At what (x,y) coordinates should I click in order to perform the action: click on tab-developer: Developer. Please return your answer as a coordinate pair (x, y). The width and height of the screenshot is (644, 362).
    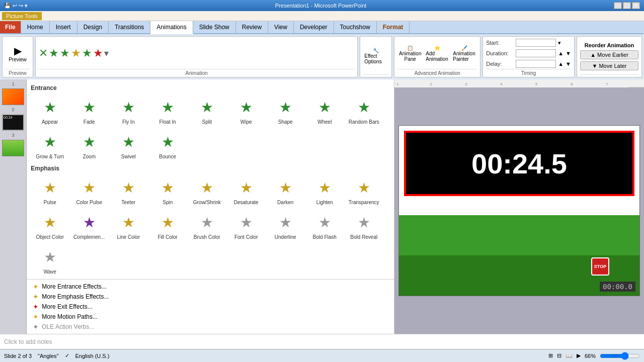
    Looking at the image, I should click on (314, 27).